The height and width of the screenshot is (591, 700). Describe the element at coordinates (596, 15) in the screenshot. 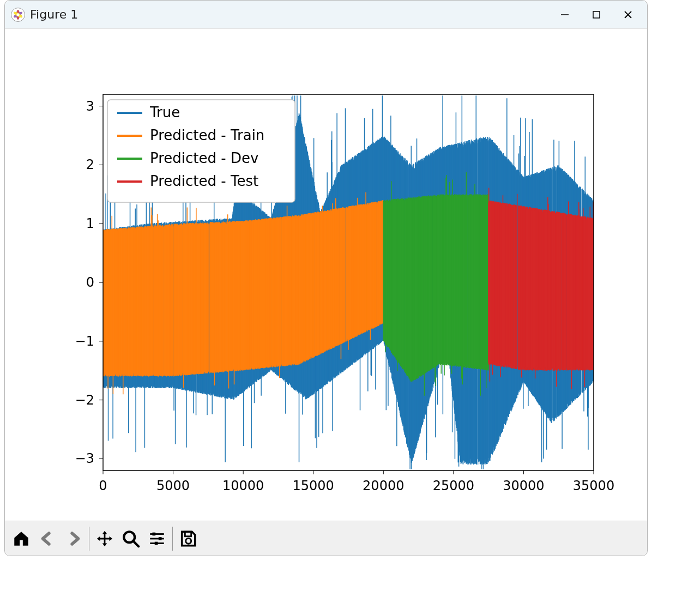

I see `window-controls` at that location.